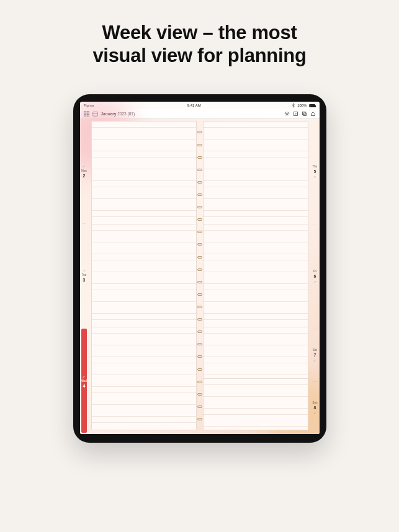 The height and width of the screenshot is (532, 399). Describe the element at coordinates (84, 381) in the screenshot. I see `day-tab-wed: ⤢ Wed 4` at that location.